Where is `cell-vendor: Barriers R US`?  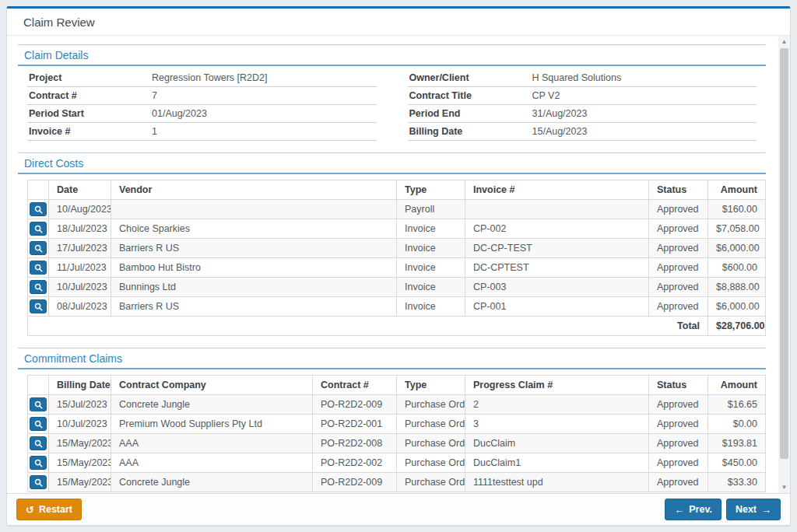 cell-vendor: Barriers R US is located at coordinates (254, 306).